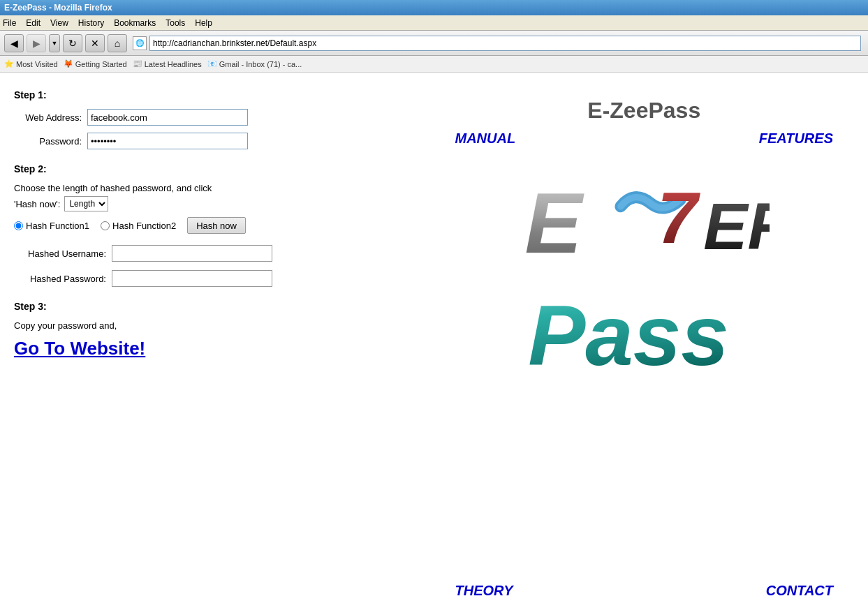  I want to click on password-input, so click(168, 141).